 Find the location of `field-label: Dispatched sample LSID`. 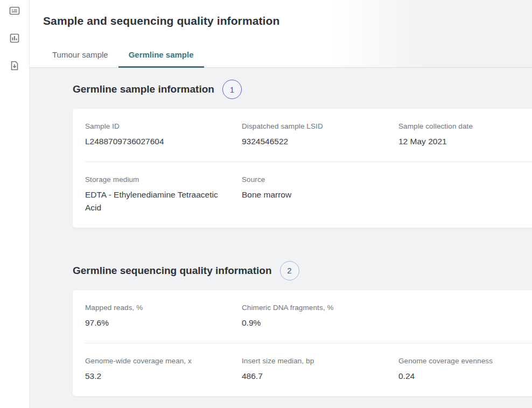

field-label: Dispatched sample LSID is located at coordinates (312, 126).